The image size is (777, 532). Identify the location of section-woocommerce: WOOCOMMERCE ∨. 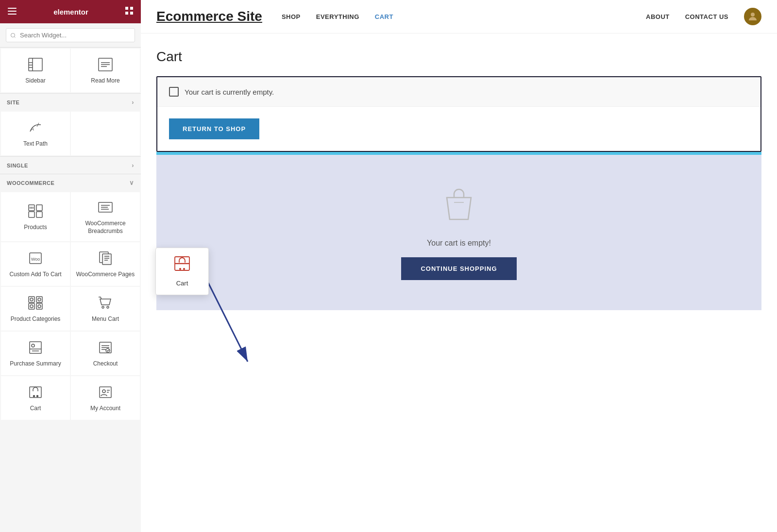
(70, 183).